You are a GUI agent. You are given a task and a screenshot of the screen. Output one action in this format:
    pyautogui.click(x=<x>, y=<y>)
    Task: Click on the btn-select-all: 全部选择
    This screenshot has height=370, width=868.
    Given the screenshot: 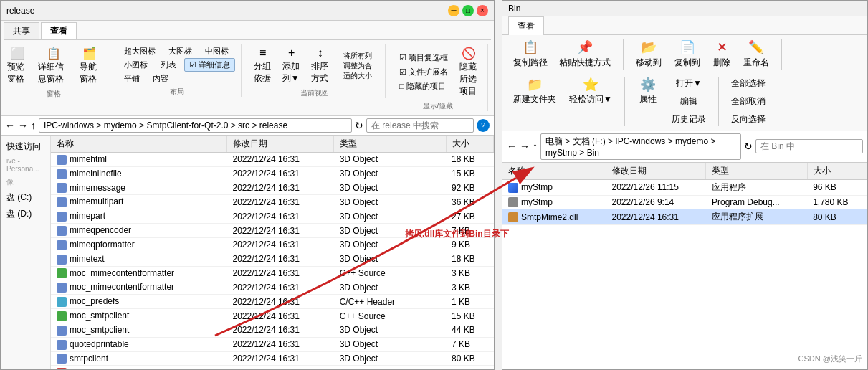 What is the action you would take?
    pyautogui.click(x=748, y=83)
    